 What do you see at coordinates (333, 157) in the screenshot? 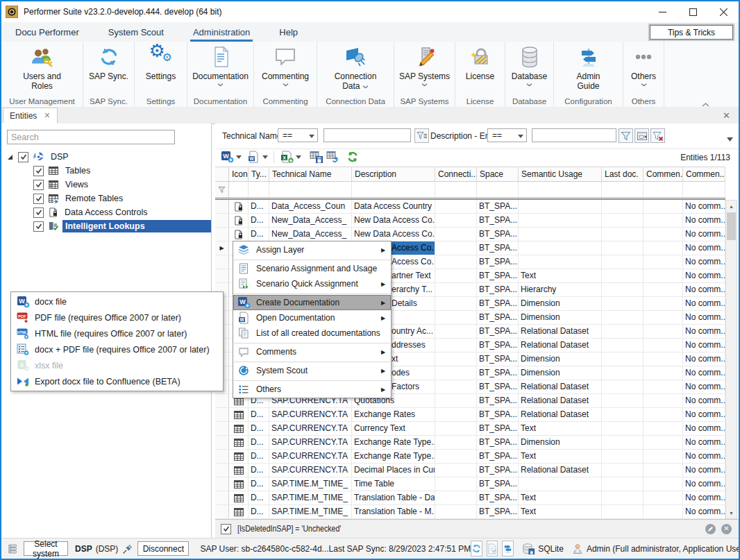
I see `restore-grid-layout-button` at bounding box center [333, 157].